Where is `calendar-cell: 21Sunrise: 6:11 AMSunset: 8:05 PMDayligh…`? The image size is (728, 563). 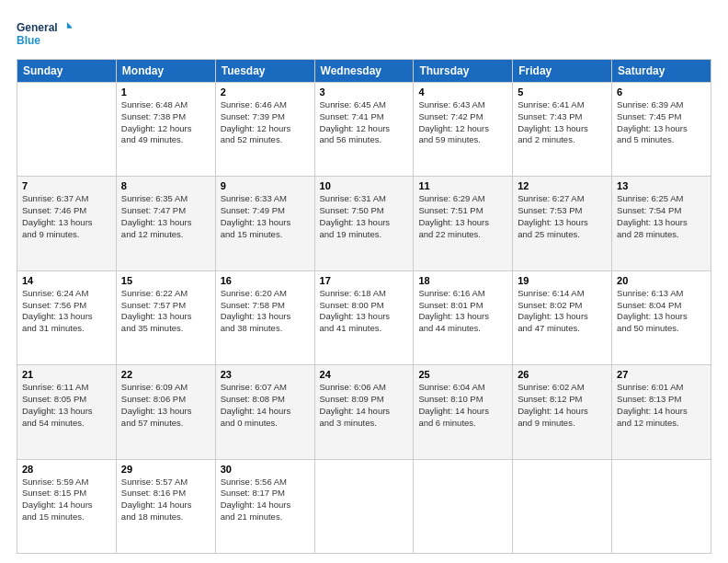 calendar-cell: 21Sunrise: 6:11 AMSunset: 8:05 PMDayligh… is located at coordinates (67, 412).